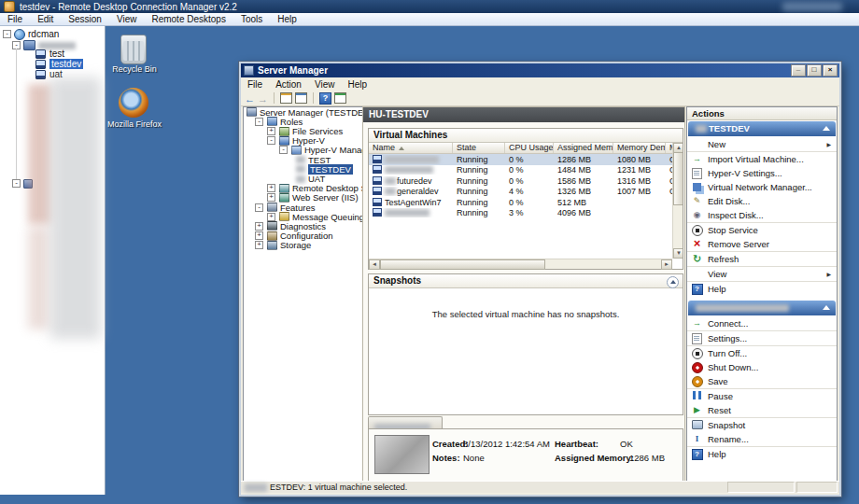 This screenshot has width=859, height=504. Describe the element at coordinates (521, 263) in the screenshot. I see `vm-horizontal-scrollbar` at that location.